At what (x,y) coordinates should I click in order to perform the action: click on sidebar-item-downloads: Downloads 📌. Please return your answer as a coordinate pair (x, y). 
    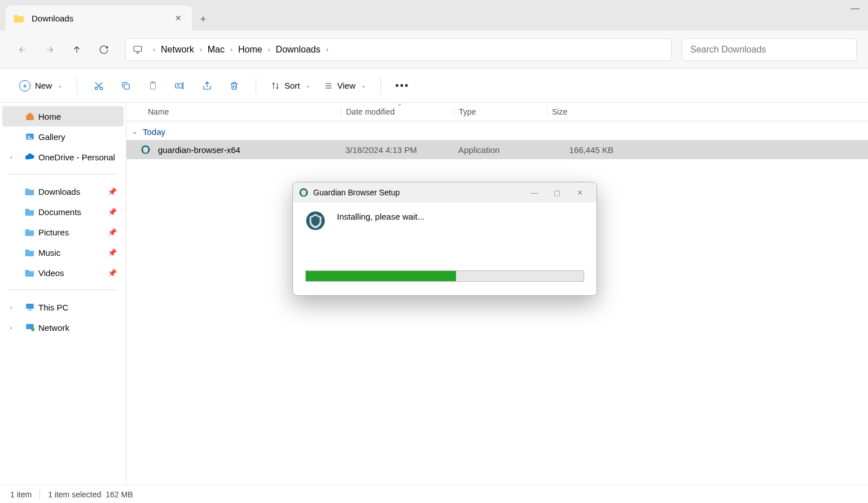
    Looking at the image, I should click on (63, 191).